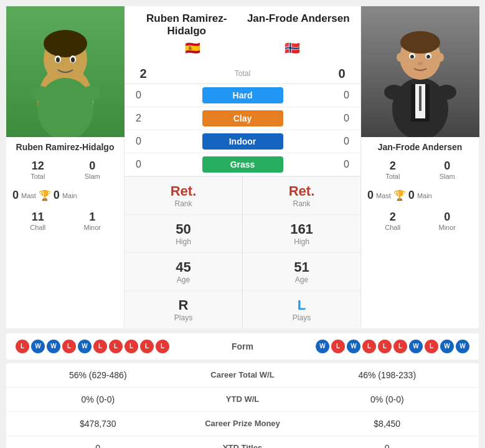 The width and height of the screenshot is (485, 448). Describe the element at coordinates (243, 400) in the screenshot. I see `stats-row-1: 0% (0-0) YTD W/L 0% (0-0)` at that location.